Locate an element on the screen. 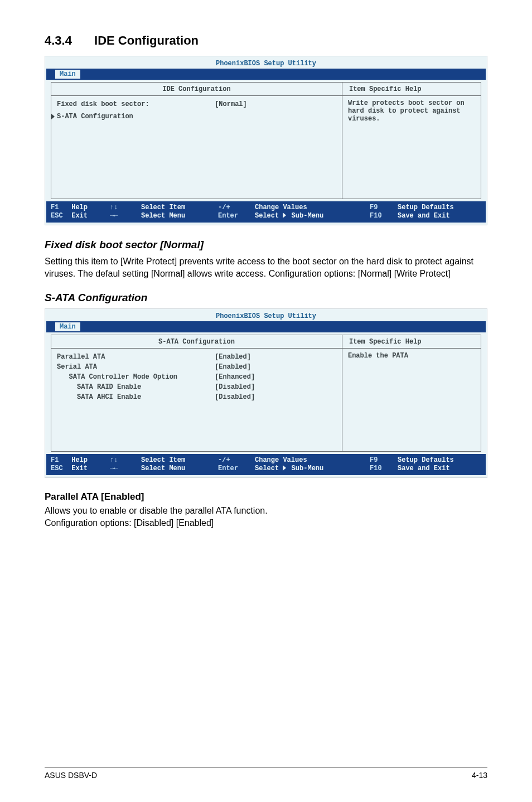 The width and height of the screenshot is (532, 802). bios-row: S-ATA Configuration is located at coordinates (196, 117).